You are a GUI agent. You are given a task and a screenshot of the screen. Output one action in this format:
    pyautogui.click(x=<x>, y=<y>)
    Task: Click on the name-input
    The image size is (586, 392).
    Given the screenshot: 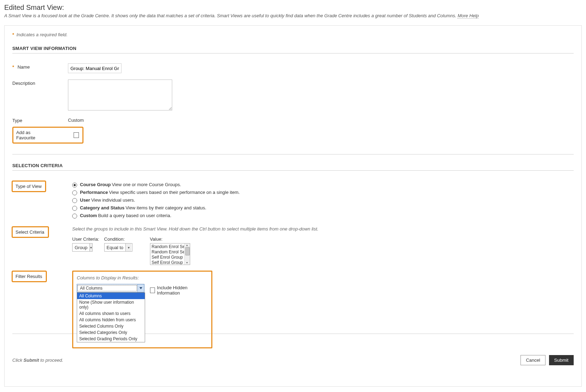 What is the action you would take?
    pyautogui.click(x=95, y=68)
    